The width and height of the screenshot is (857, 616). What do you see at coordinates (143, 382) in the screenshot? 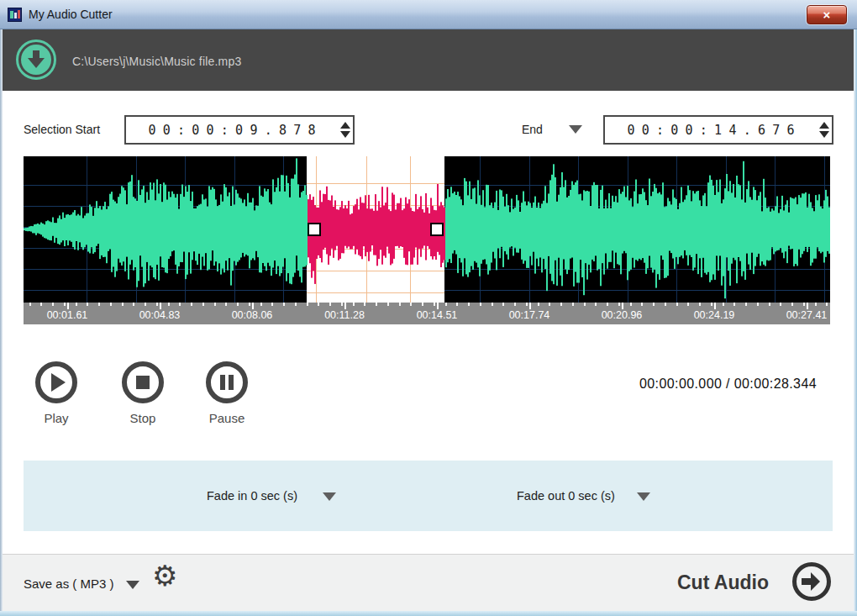
I see `stop-button` at bounding box center [143, 382].